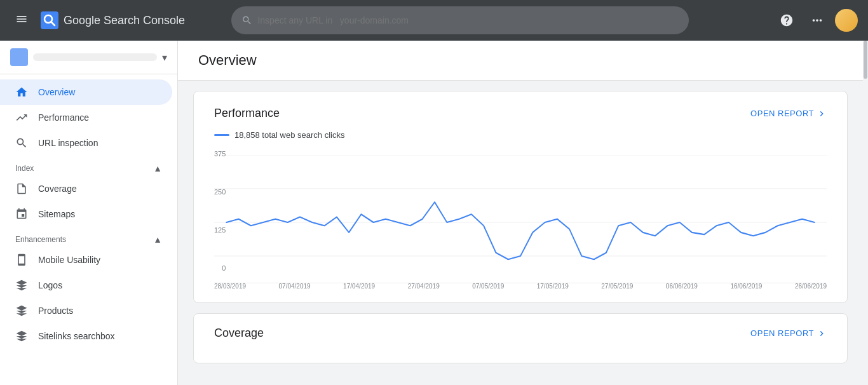 The height and width of the screenshot is (385, 868). I want to click on header-actions, so click(816, 20).